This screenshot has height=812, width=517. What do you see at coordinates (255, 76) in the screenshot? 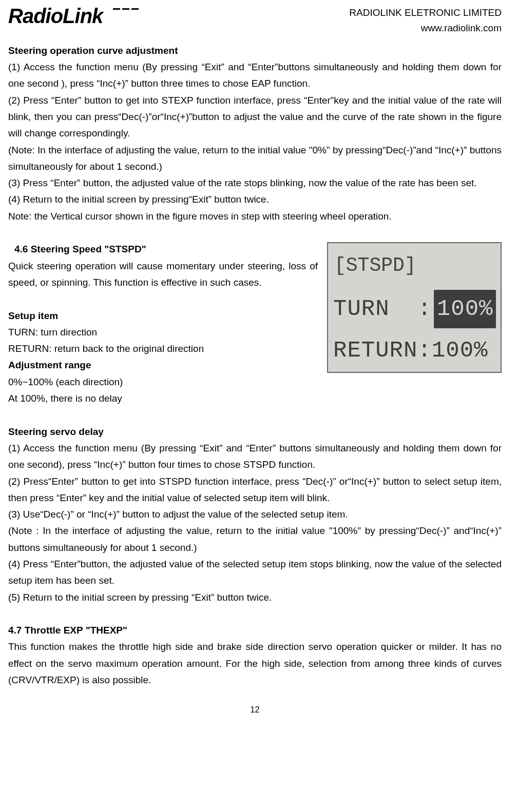
I see `s1-p1: (1) Access the function menu (By pressin…` at bounding box center [255, 76].